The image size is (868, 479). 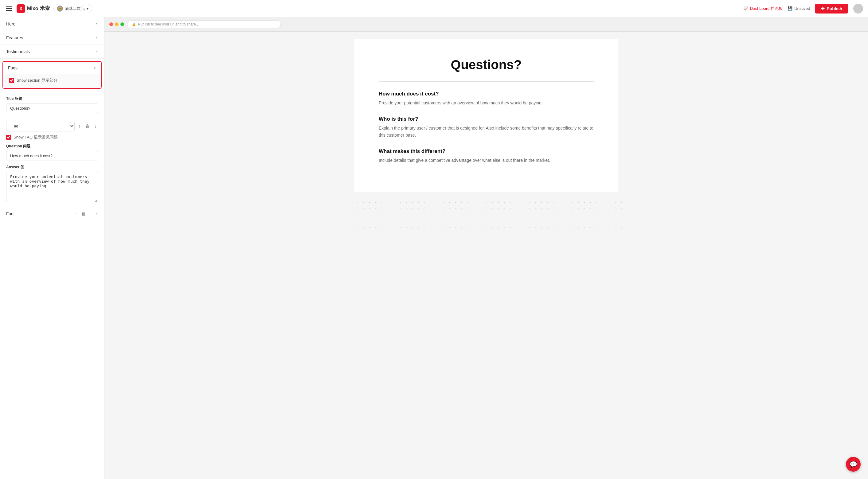 I want to click on faq-answer-0: Provide your potential customers with an…, so click(x=486, y=103).